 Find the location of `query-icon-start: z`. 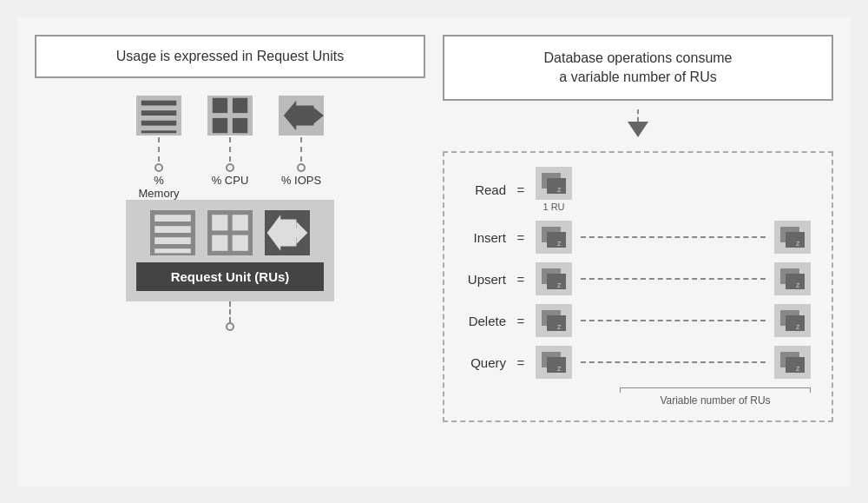

query-icon-start: z is located at coordinates (554, 362).